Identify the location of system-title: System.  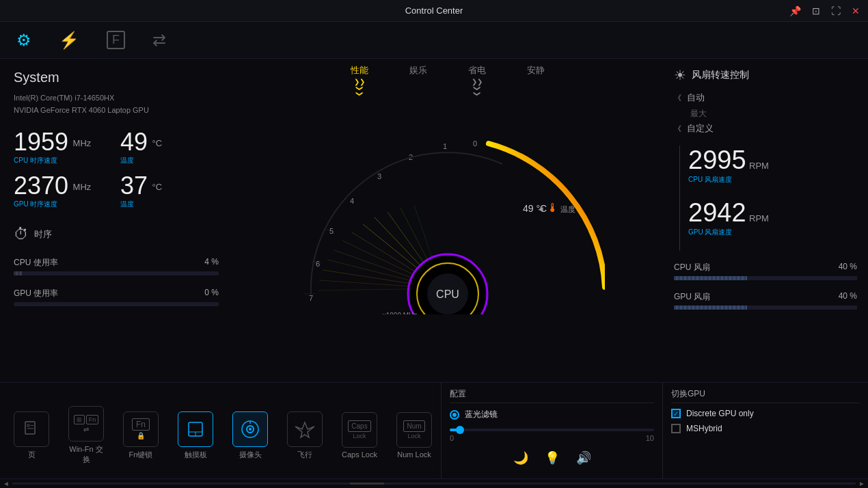
(116, 78).